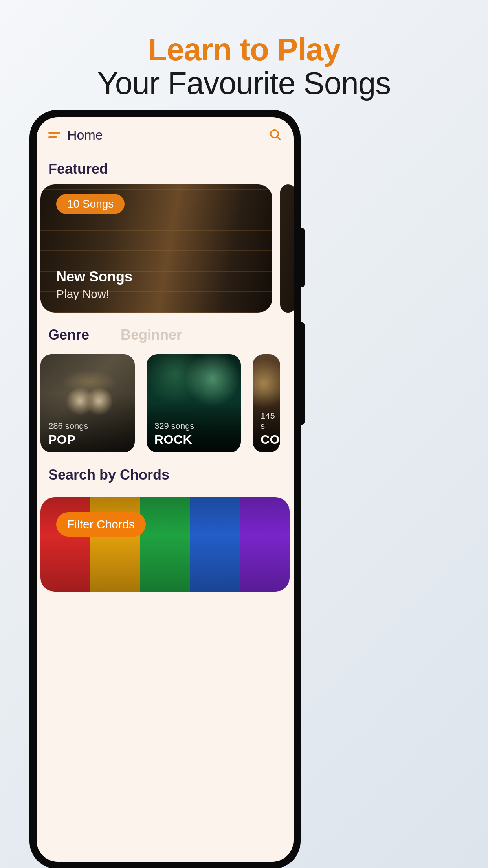 The height and width of the screenshot is (868, 488). I want to click on genre-card-peek: 145 s CO, so click(266, 403).